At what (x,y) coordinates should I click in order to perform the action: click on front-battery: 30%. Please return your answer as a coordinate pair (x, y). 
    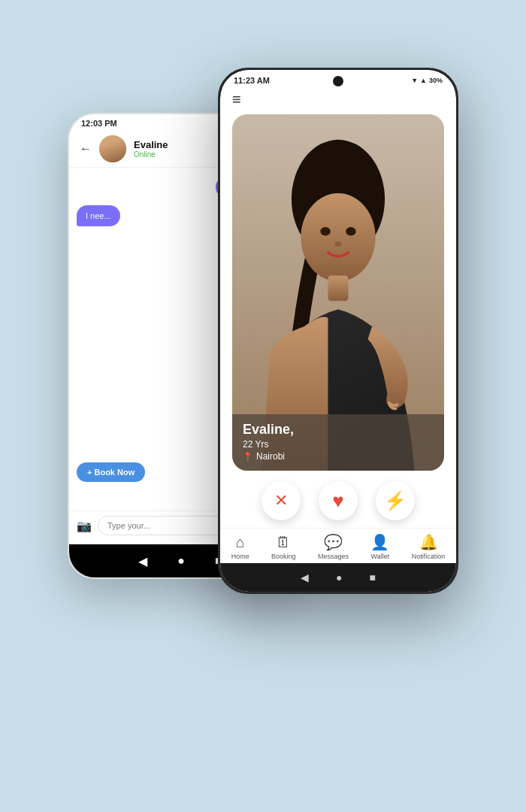
    Looking at the image, I should click on (436, 80).